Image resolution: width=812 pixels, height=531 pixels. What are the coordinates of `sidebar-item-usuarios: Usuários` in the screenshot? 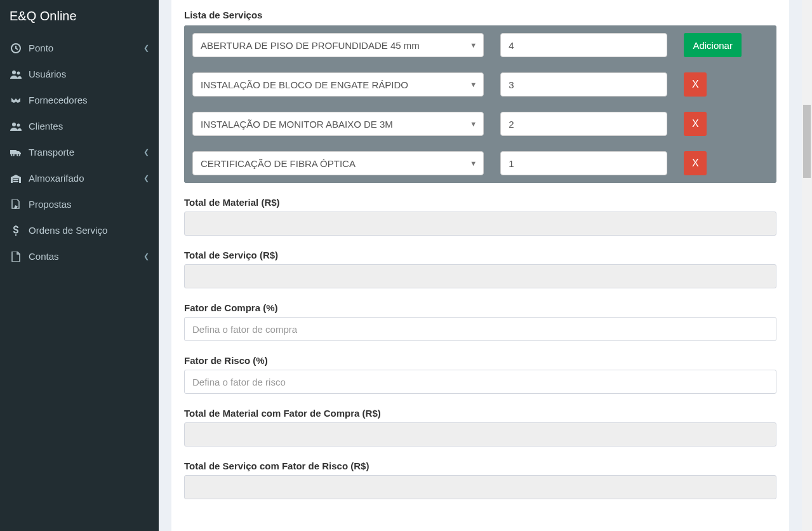 It's located at (79, 74).